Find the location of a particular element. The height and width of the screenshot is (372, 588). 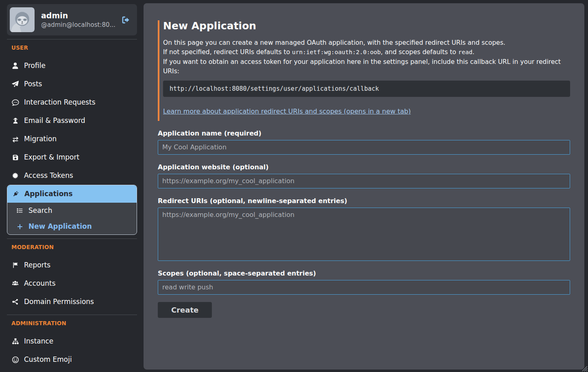

user-icon is located at coordinates (15, 66).